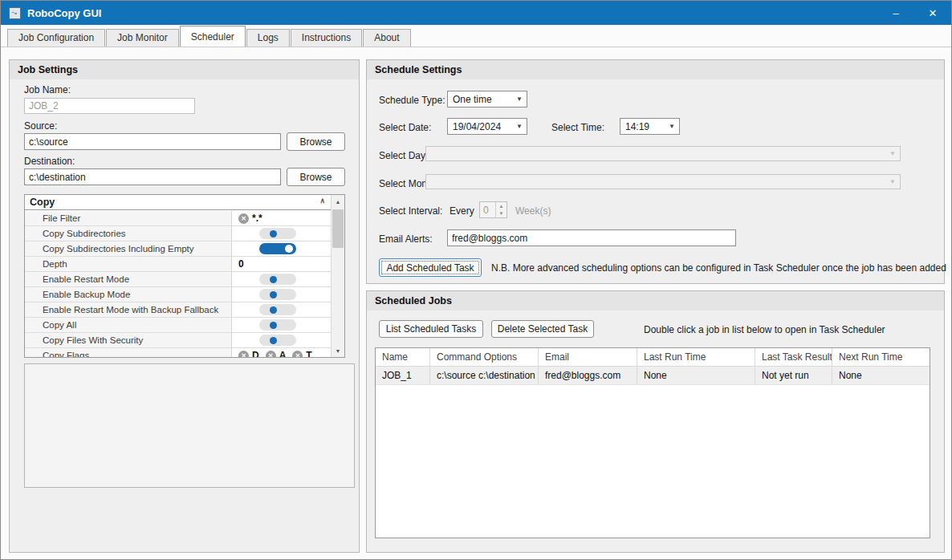 The height and width of the screenshot is (560, 952). What do you see at coordinates (501, 206) in the screenshot?
I see `stepper-up-icon: ▲` at bounding box center [501, 206].